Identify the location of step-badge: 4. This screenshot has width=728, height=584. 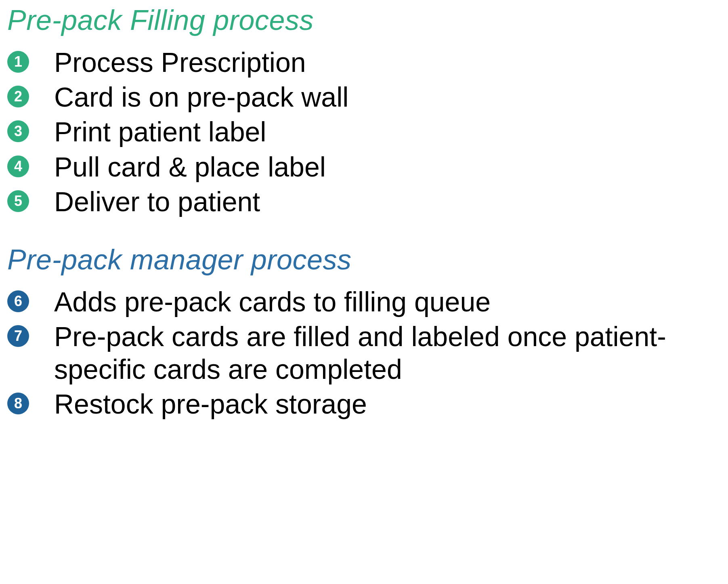
(18, 166).